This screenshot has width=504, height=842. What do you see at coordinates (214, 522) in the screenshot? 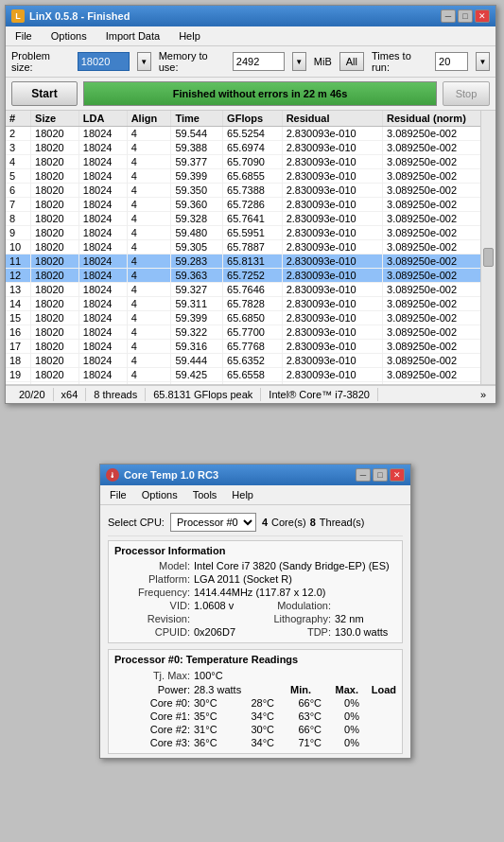
I see `ct-cpu-select: Processor #0` at bounding box center [214, 522].